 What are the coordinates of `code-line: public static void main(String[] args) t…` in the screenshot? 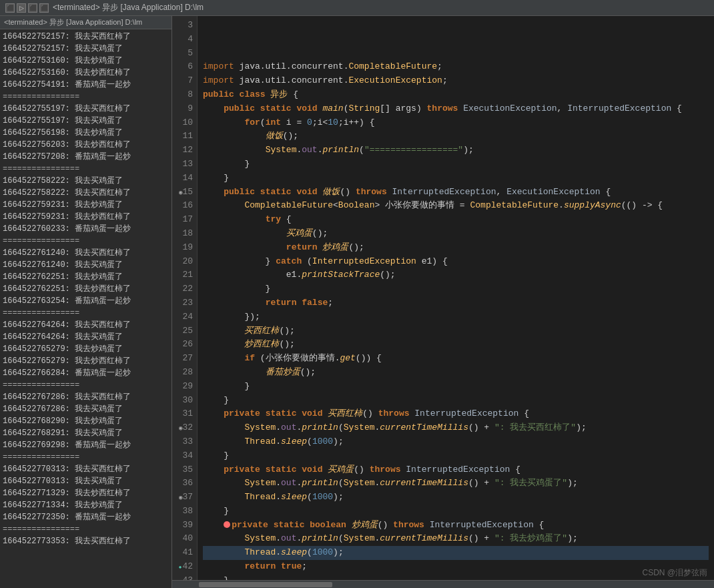 It's located at (456, 109).